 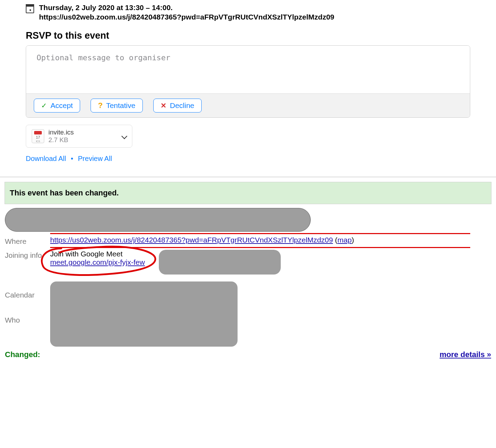 I want to click on ics-ext-label: ICS, so click(x=38, y=141).